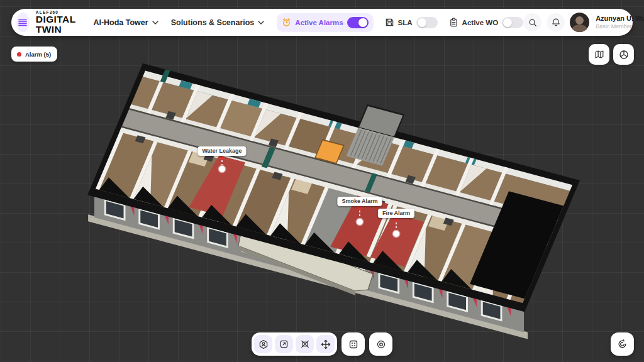 The height and width of the screenshot is (362, 644). Describe the element at coordinates (427, 23) in the screenshot. I see `sla-switch` at that location.